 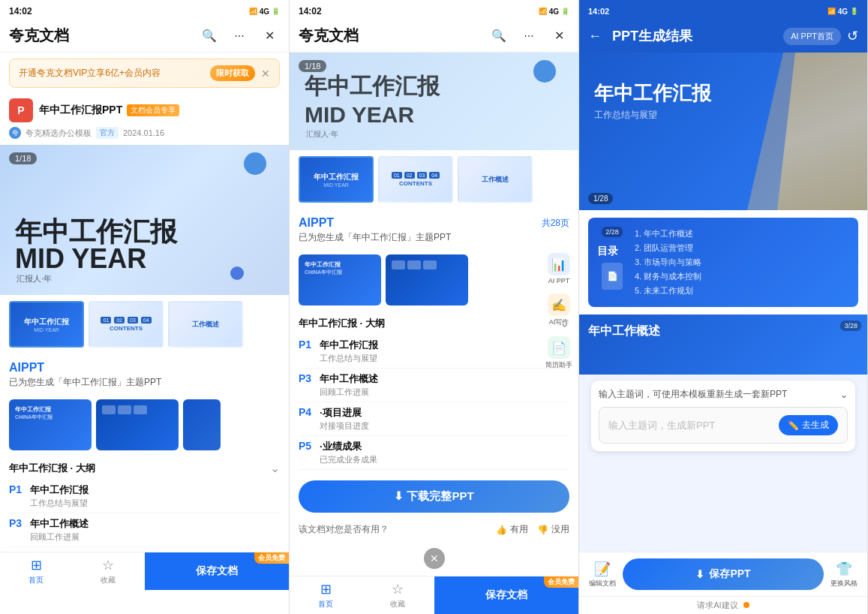 What do you see at coordinates (559, 269) in the screenshot?
I see `side-tool-aippt-2: 📊 AI PPT` at bounding box center [559, 269].